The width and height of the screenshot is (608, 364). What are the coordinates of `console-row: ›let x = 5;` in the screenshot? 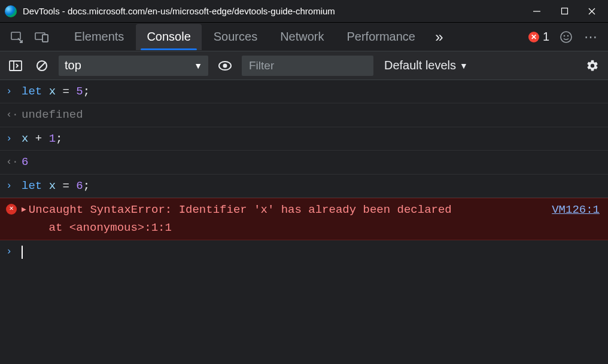 It's located at (304, 92).